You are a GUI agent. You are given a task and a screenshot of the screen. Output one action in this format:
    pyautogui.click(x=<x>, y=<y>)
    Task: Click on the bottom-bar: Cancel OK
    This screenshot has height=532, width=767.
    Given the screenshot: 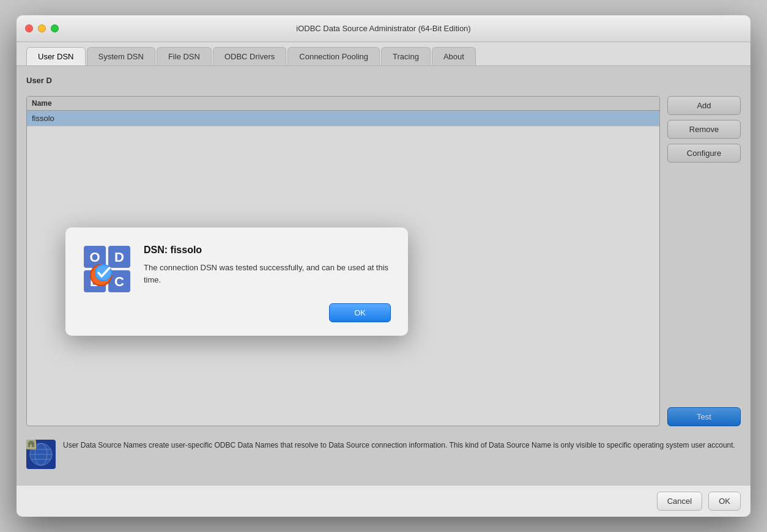 What is the action you would take?
    pyautogui.click(x=383, y=501)
    